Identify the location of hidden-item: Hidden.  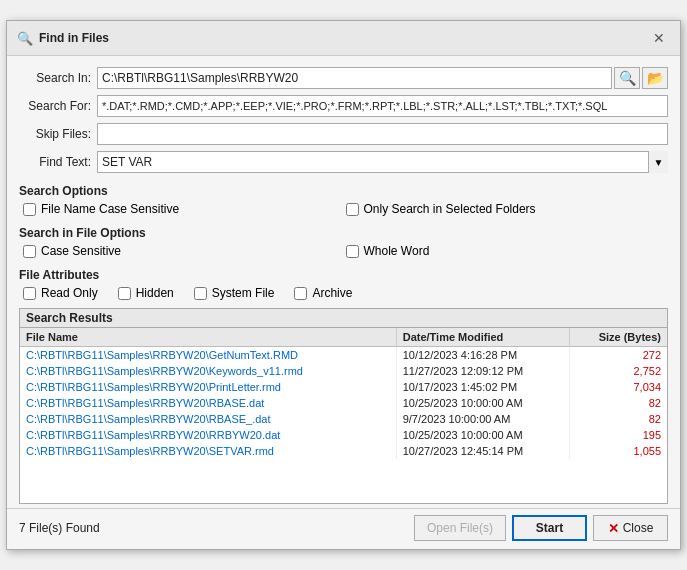
(146, 293).